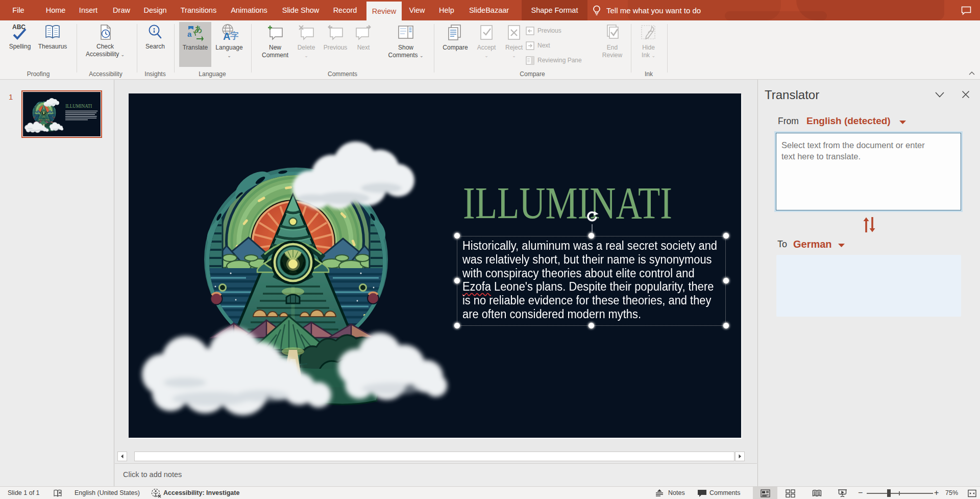 This screenshot has width=980, height=499. I want to click on svg-text: あ, so click(198, 29).